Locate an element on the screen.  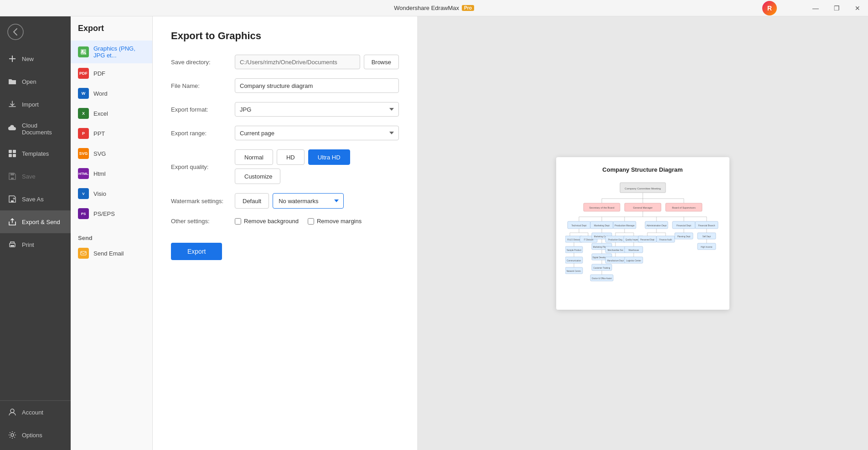
export-format-pseps: PS PS/EPS is located at coordinates (111, 214).